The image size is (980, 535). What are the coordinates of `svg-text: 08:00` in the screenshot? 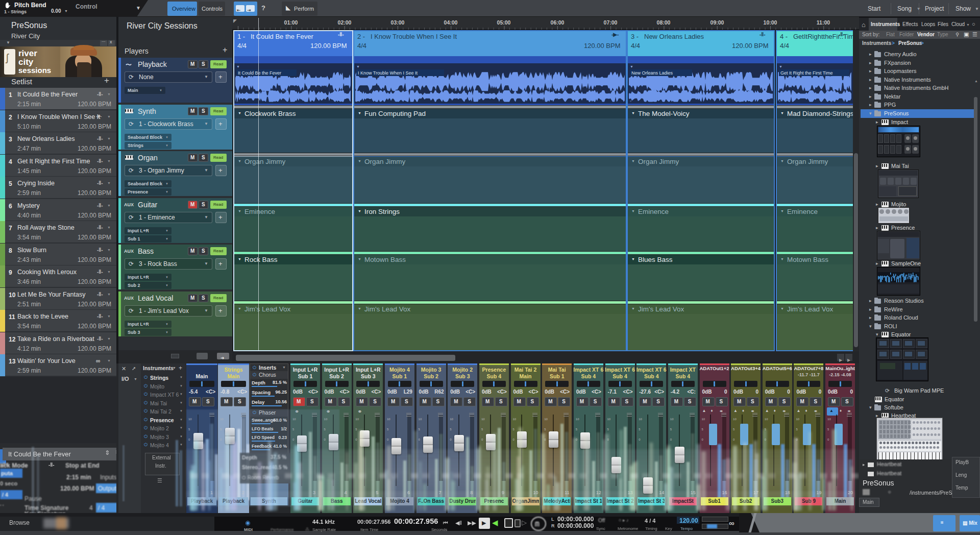 It's located at (664, 22).